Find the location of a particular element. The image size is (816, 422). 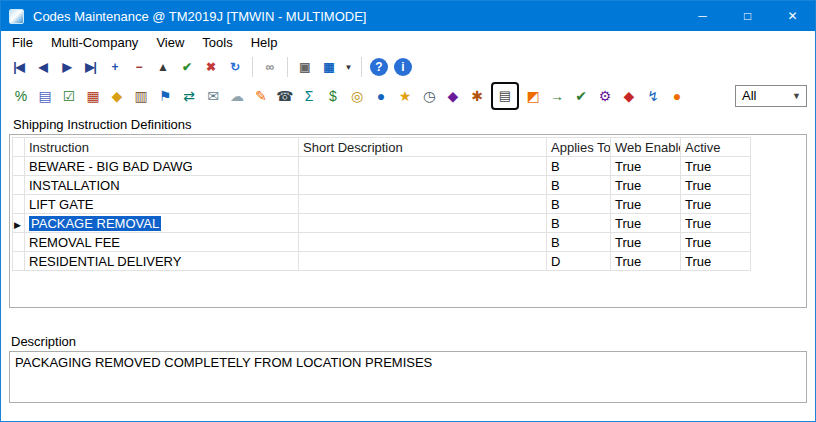

table-row: BEWARE - BIG BAD DAWGBTrueTrue is located at coordinates (382, 166).